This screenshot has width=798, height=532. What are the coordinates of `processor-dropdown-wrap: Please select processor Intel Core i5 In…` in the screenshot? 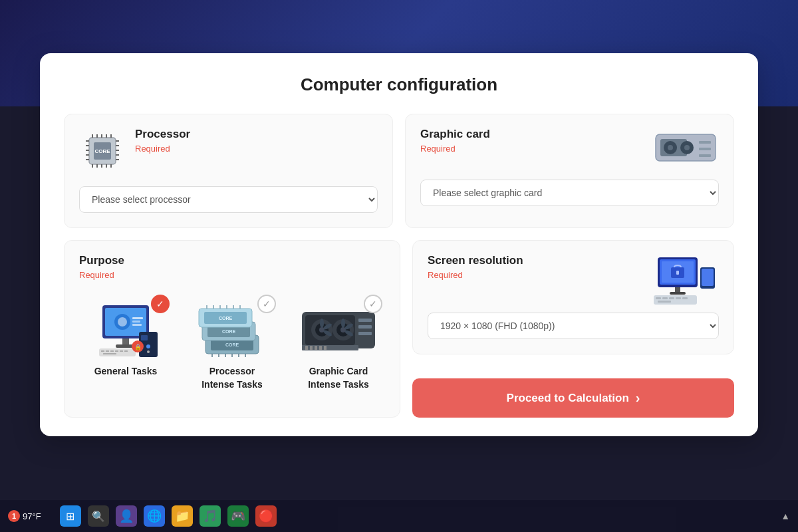 It's located at (229, 200).